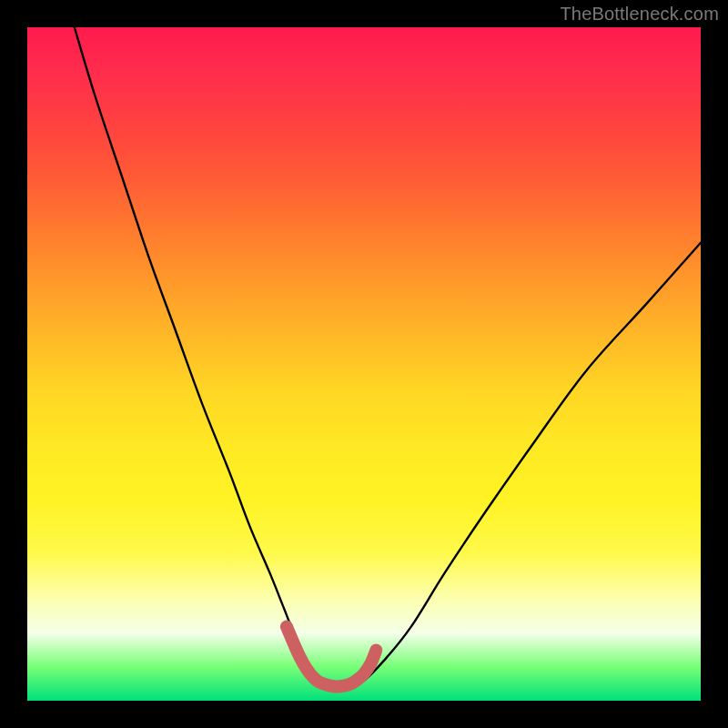 This screenshot has height=728, width=728. I want to click on watermark-text: TheBottleneck.com, so click(639, 15).